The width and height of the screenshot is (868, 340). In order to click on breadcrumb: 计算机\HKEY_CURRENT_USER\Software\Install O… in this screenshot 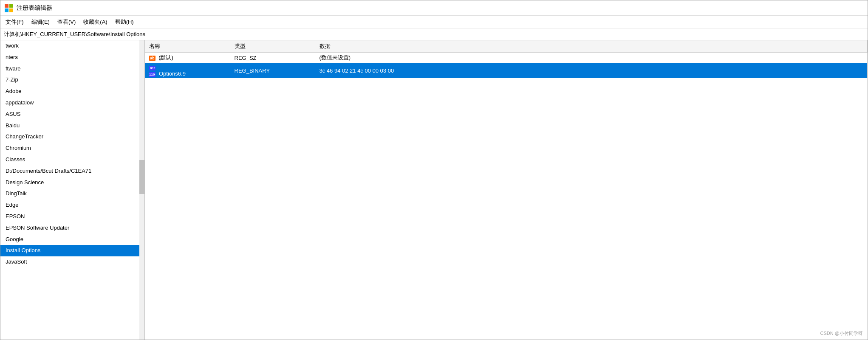, I will do `click(434, 34)`.